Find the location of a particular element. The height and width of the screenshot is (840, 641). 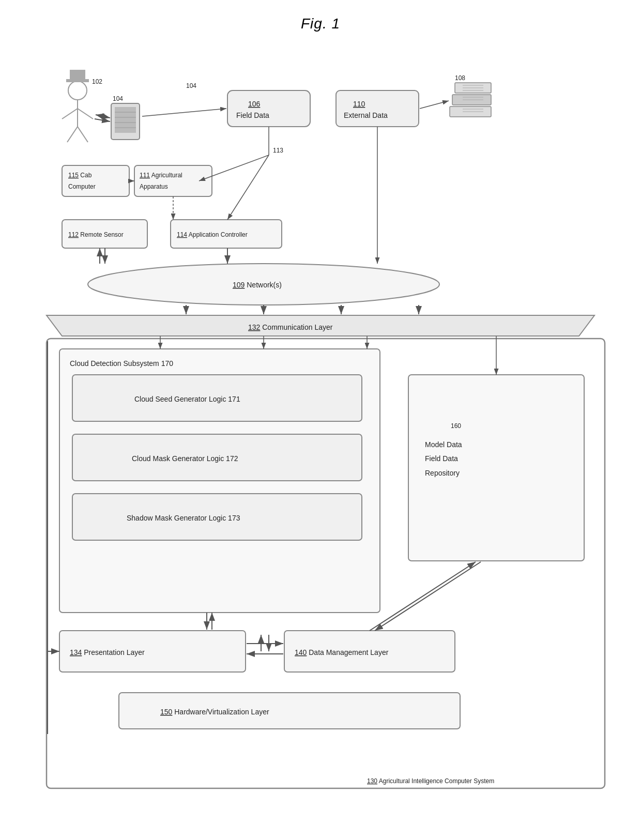

person-icon: 102 is located at coordinates (82, 106).